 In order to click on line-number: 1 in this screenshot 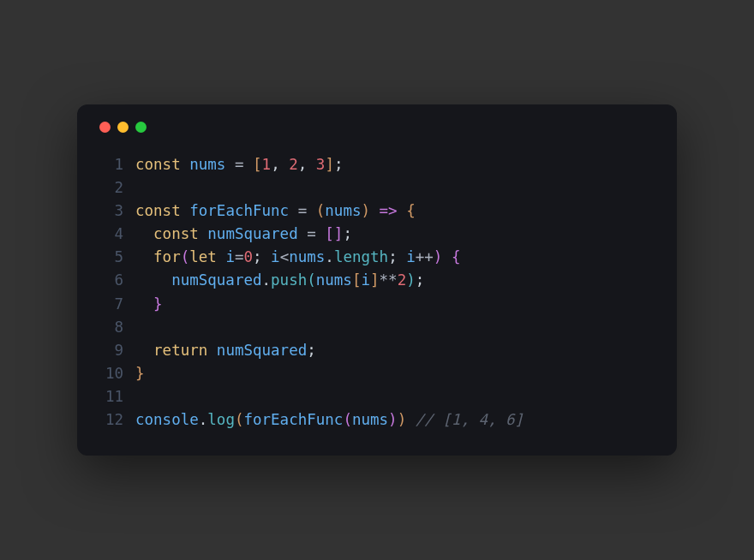, I will do `click(111, 164)`.